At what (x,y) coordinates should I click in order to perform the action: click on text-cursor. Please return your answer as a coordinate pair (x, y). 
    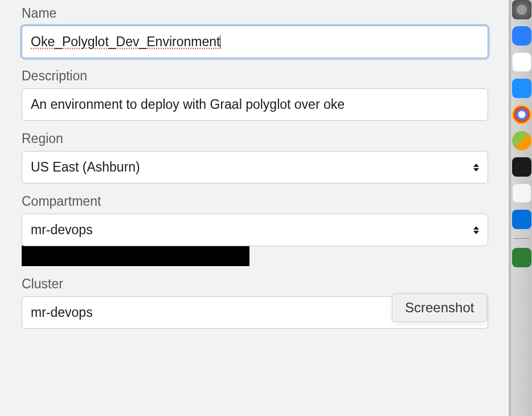
    Looking at the image, I should click on (220, 42).